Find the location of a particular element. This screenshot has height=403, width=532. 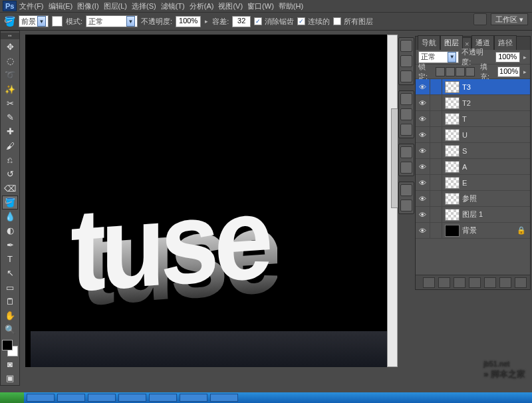

dock-navigator-icon is located at coordinates (406, 46).